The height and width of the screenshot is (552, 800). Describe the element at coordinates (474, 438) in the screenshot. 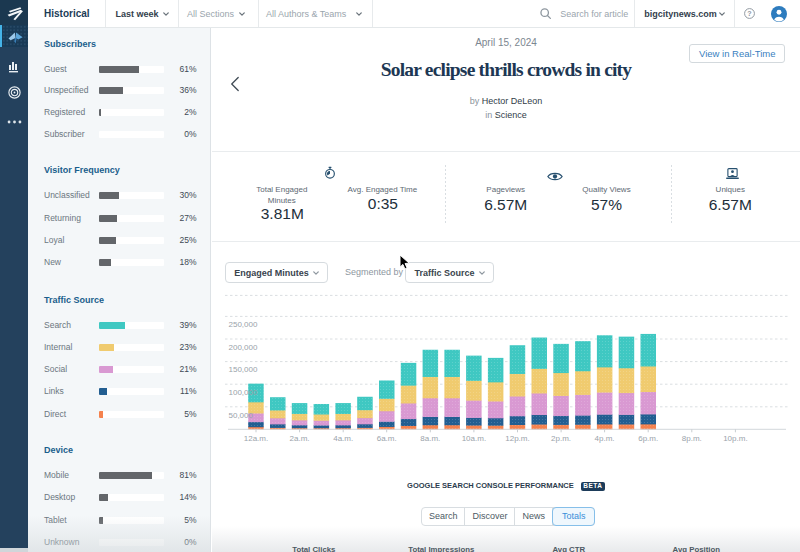

I see `svg-text: 10a.m.` at that location.